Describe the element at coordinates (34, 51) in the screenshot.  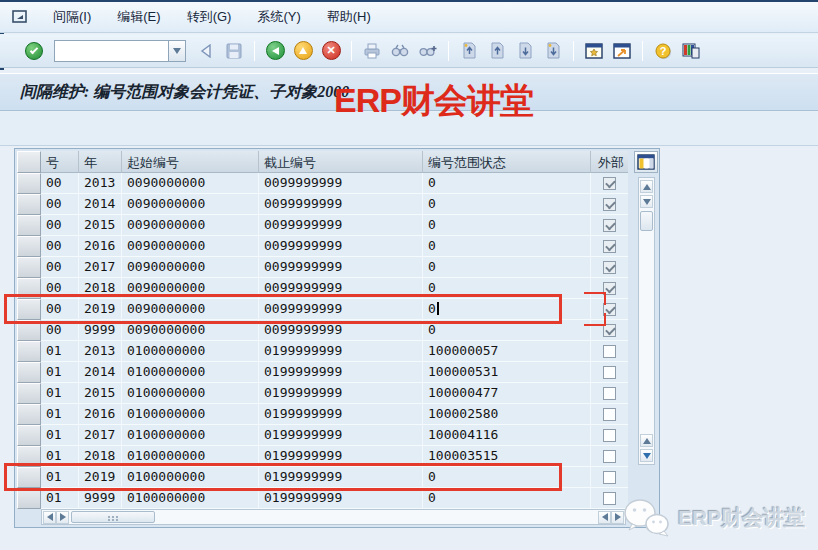
I see `enter-button` at that location.